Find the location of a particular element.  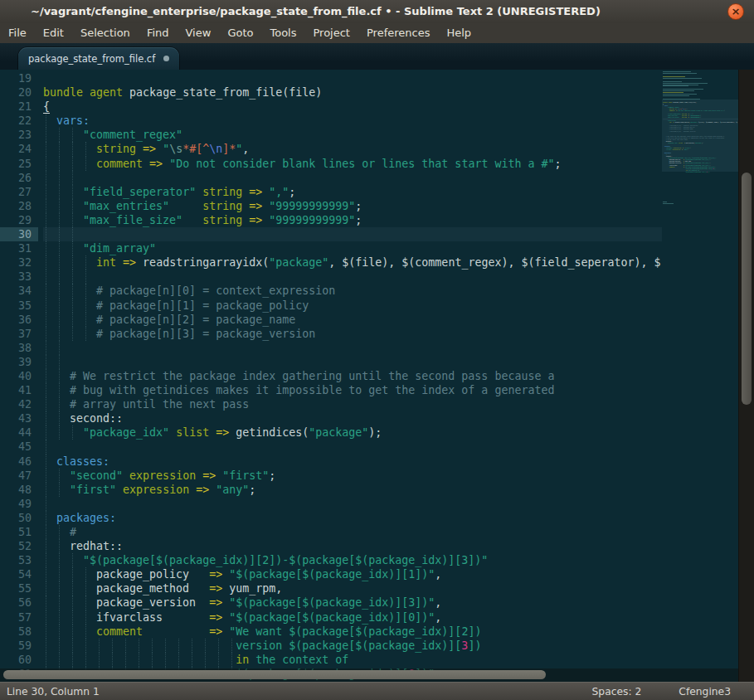

line-number: 39 is located at coordinates (19, 362).